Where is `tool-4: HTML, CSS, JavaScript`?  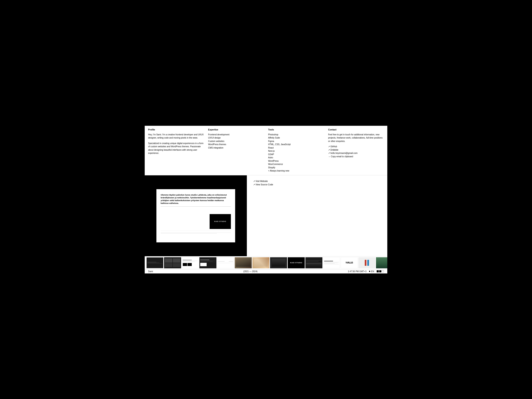
tool-4: HTML, CSS, JavaScript is located at coordinates (296, 145).